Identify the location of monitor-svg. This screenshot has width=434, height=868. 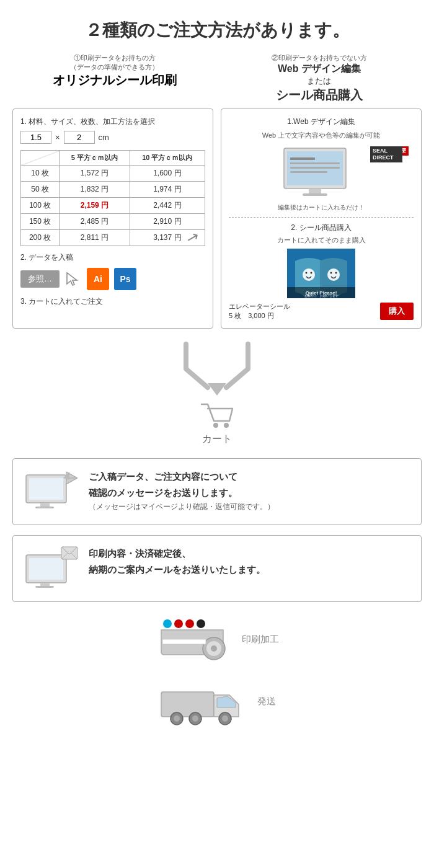
(321, 173).